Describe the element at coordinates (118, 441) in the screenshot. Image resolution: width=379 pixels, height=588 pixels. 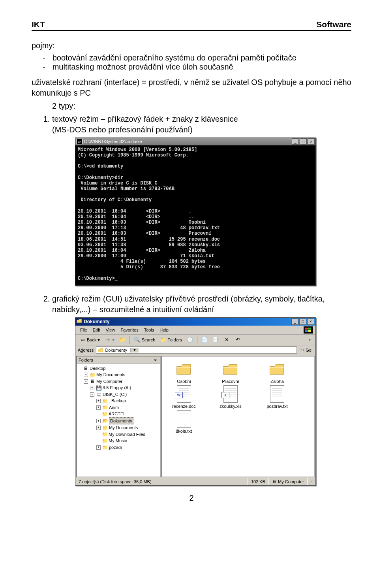
I see `tree-row: 📁My Music` at that location.